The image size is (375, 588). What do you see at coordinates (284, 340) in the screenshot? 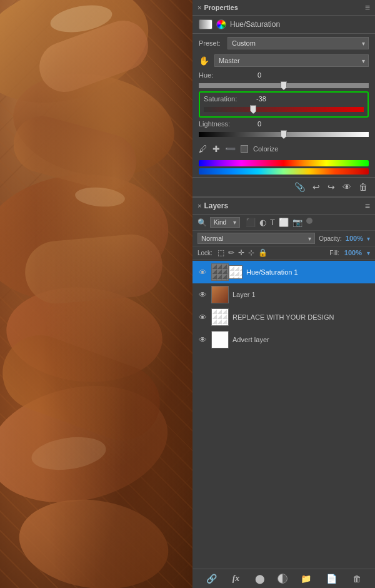
I see `layer-item-3: 👁 Advert layer` at bounding box center [284, 340].